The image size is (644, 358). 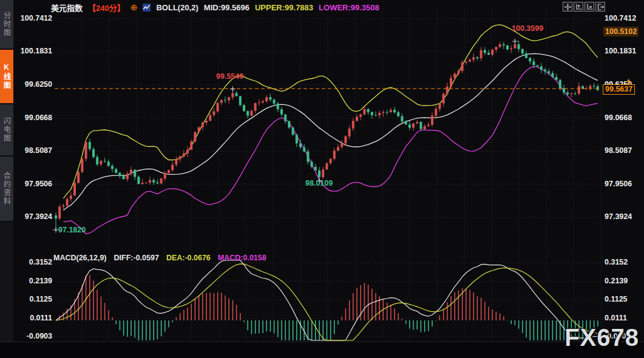 I want to click on sidebar-tab-3: 闪电图, so click(x=7, y=130).